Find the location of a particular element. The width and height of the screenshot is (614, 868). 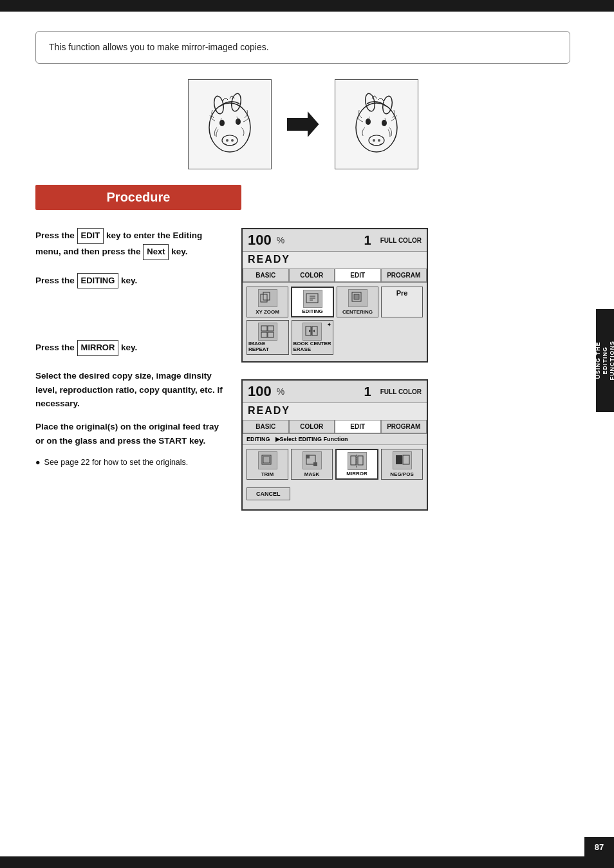

right-side-tab: USING THEEDITINGFUNCTIONS is located at coordinates (605, 361).